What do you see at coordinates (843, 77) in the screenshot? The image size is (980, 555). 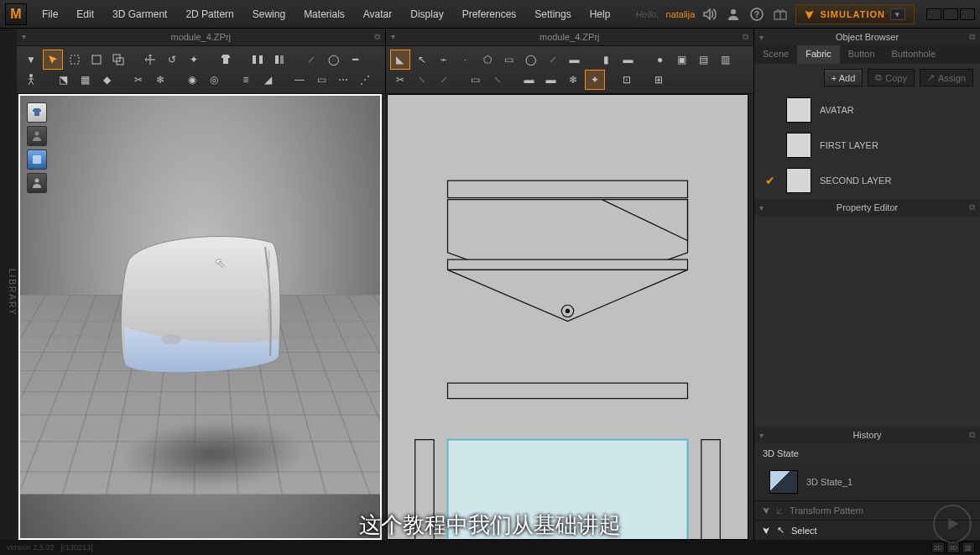 I see `add-fabric-button: + Add` at bounding box center [843, 77].